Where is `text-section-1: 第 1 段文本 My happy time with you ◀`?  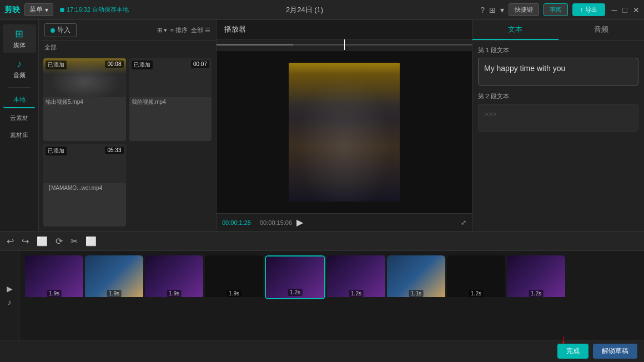
text-section-1: 第 1 段文本 My happy time with you ◀ is located at coordinates (559, 66).